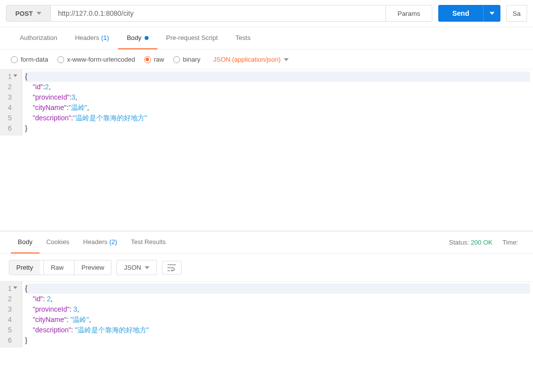 The width and height of the screenshot is (533, 392). Describe the element at coordinates (243, 38) in the screenshot. I see `tab-tests: Tests` at that location.